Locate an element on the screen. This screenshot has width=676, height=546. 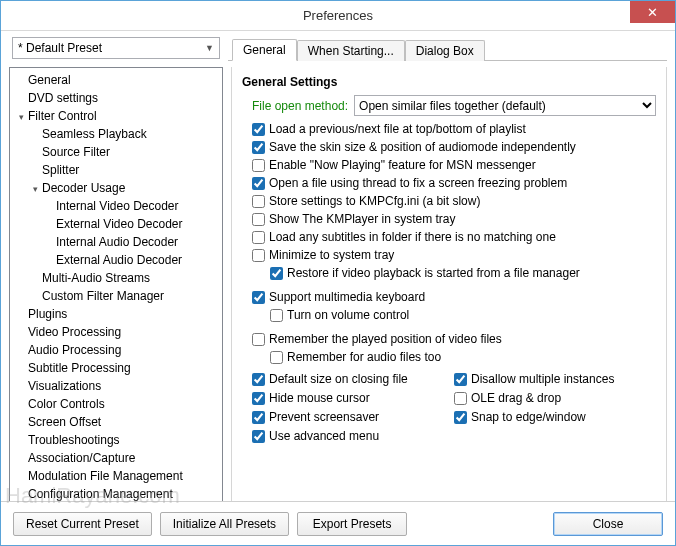
checkbox-default-size is located at coordinates (258, 380).